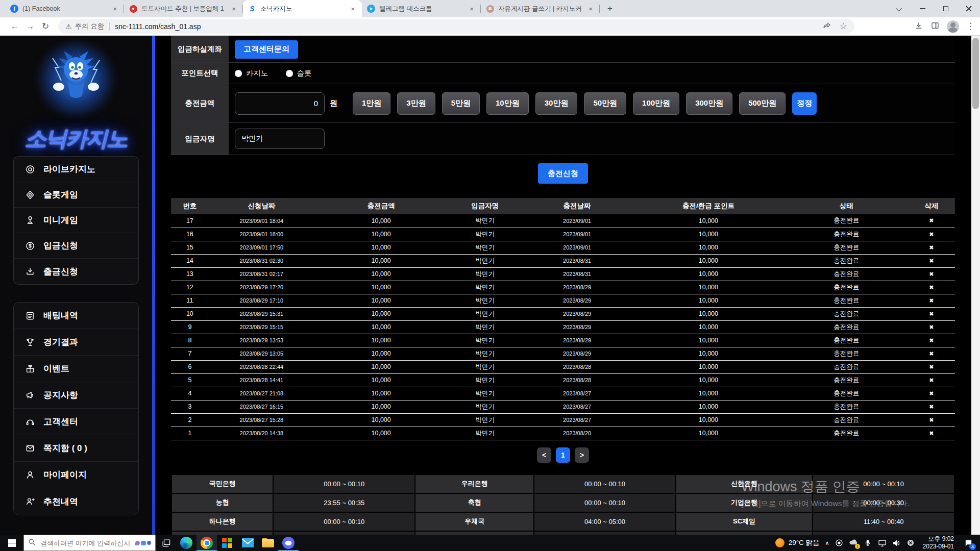 The height and width of the screenshot is (551, 980). Describe the element at coordinates (76, 448) in the screenshot. I see `sidebar-item-message: 쪽지함 ( 0 )` at that location.